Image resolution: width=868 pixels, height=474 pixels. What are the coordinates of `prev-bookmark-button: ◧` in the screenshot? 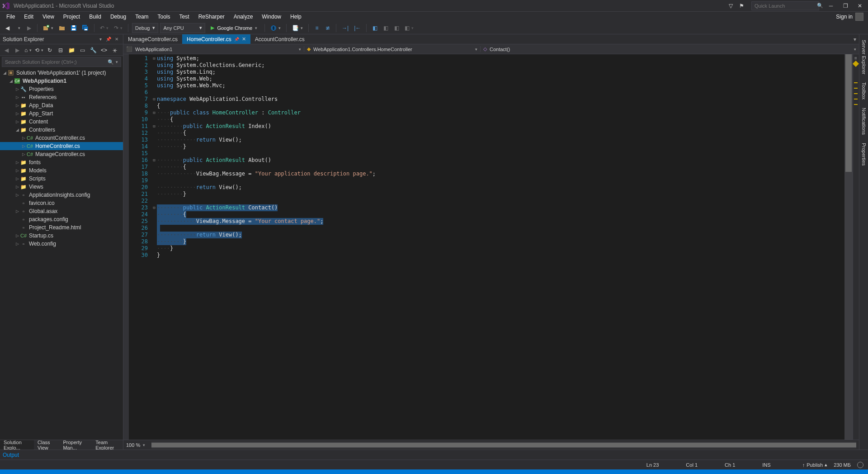 It's located at (386, 28).